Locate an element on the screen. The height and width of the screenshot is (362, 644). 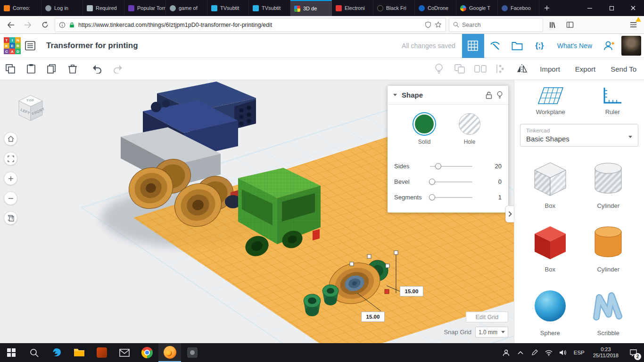
view-cube-top-label: TOP is located at coordinates (30, 101).